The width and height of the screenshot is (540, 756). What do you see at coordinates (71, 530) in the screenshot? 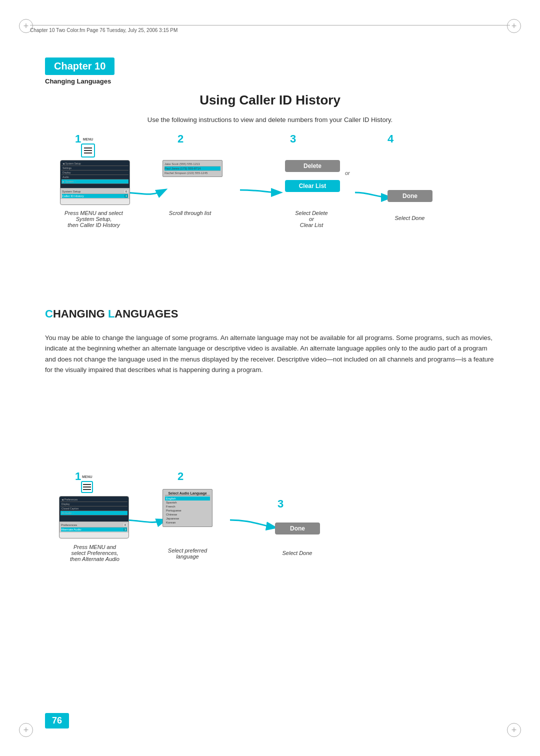
I see `alt-audio-label: Alternate Audio` at bounding box center [71, 530].